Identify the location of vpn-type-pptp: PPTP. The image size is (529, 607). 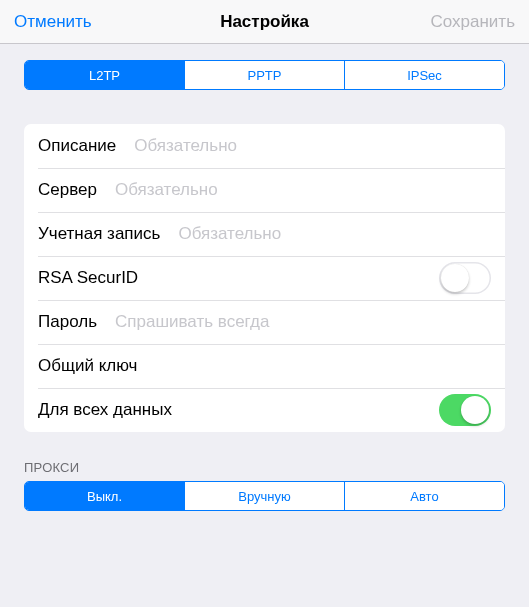
(264, 75).